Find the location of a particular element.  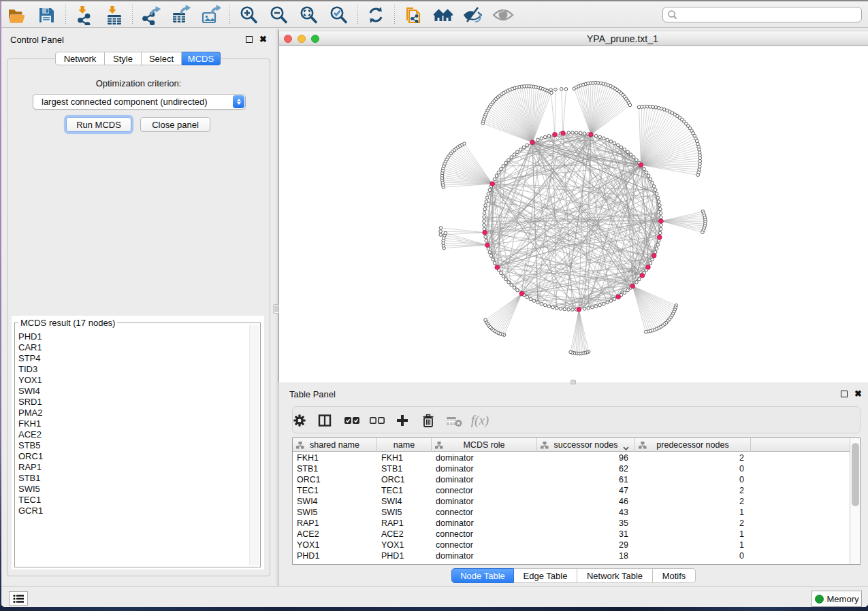

table-tab-node-table: Node Table is located at coordinates (483, 576).